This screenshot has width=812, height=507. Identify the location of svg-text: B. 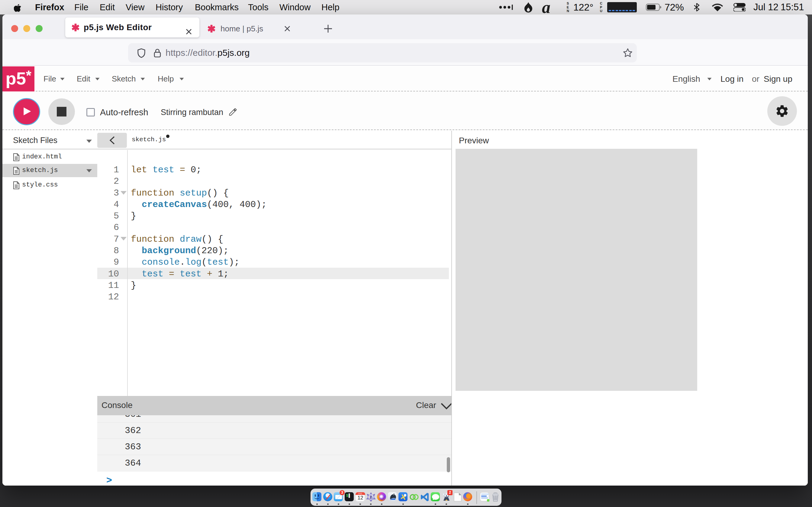
(371, 497).